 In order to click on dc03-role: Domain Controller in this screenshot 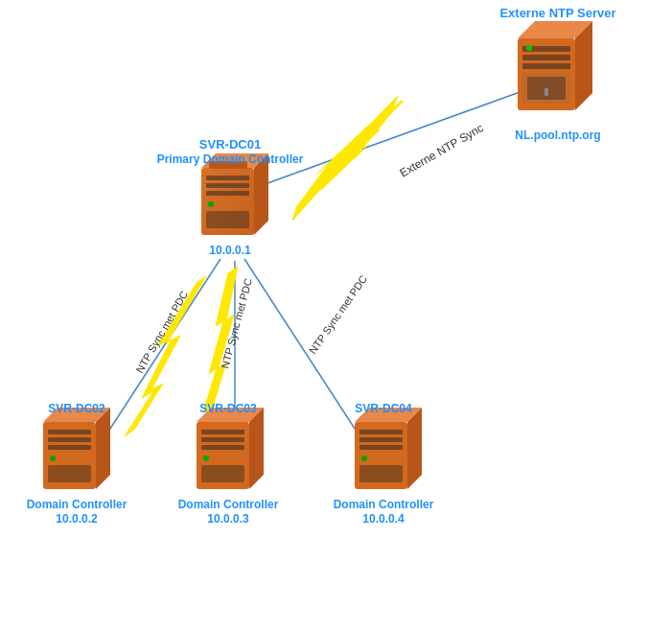, I will do `click(228, 504)`.